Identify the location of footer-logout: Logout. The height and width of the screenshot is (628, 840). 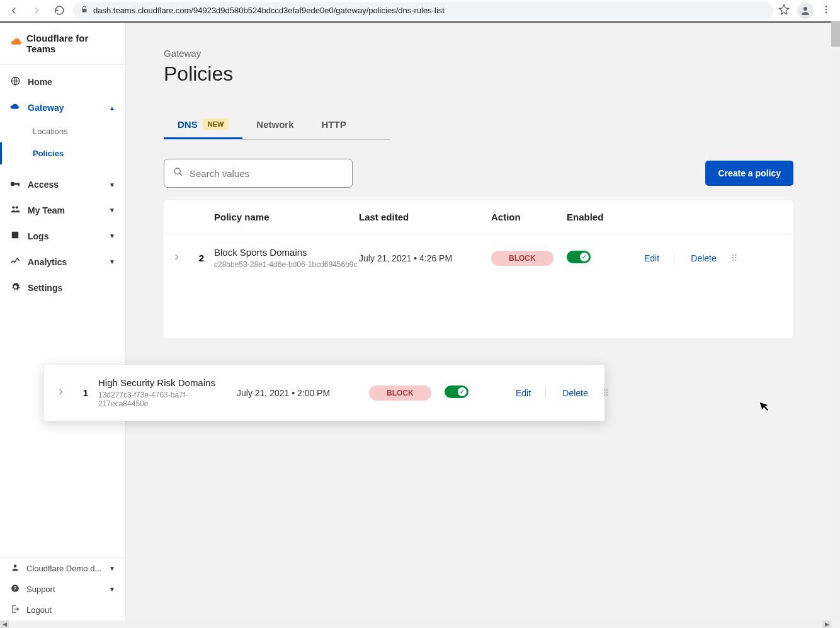
(63, 610).